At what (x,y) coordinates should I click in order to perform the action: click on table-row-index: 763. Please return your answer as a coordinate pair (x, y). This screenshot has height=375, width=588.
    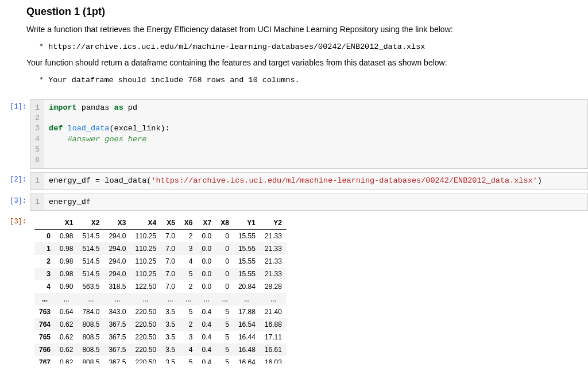
    Looking at the image, I should click on (45, 312).